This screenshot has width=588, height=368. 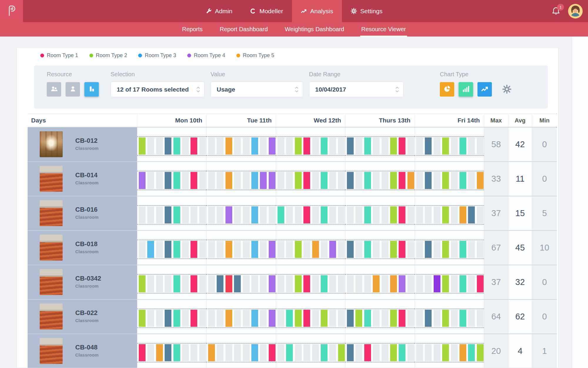 I want to click on room-label-cell: CB-016 Classroom, so click(x=82, y=214).